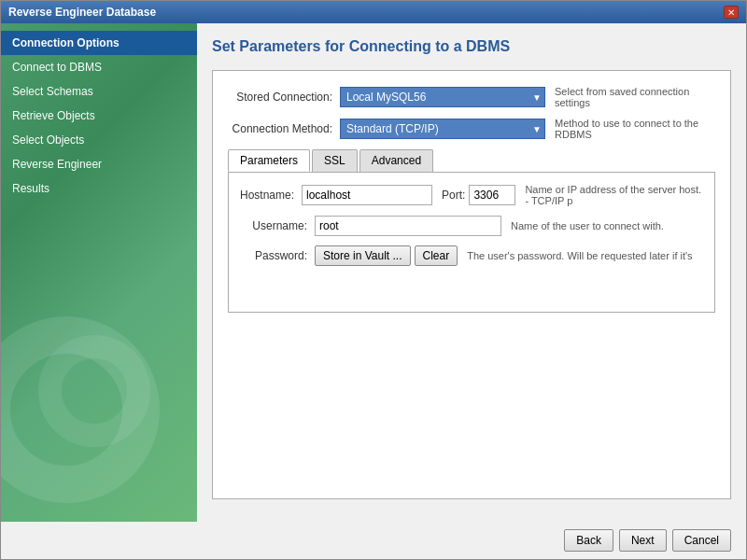  What do you see at coordinates (99, 116) in the screenshot?
I see `sidebar-item-retrieve-objects: Retrieve Objects` at bounding box center [99, 116].